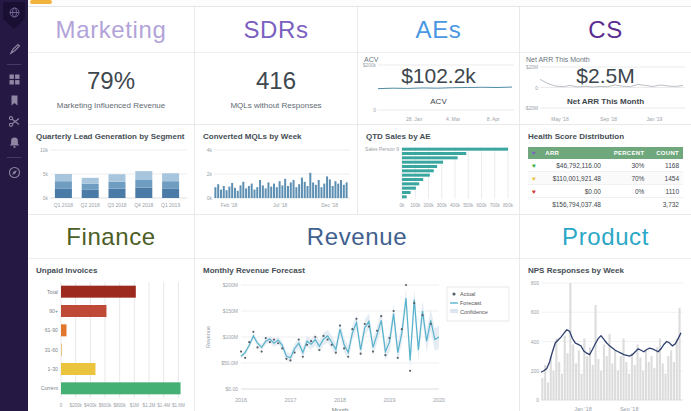 The image size is (691, 411). What do you see at coordinates (666, 192) in the screenshot?
I see `health-count: 1110` at bounding box center [666, 192].